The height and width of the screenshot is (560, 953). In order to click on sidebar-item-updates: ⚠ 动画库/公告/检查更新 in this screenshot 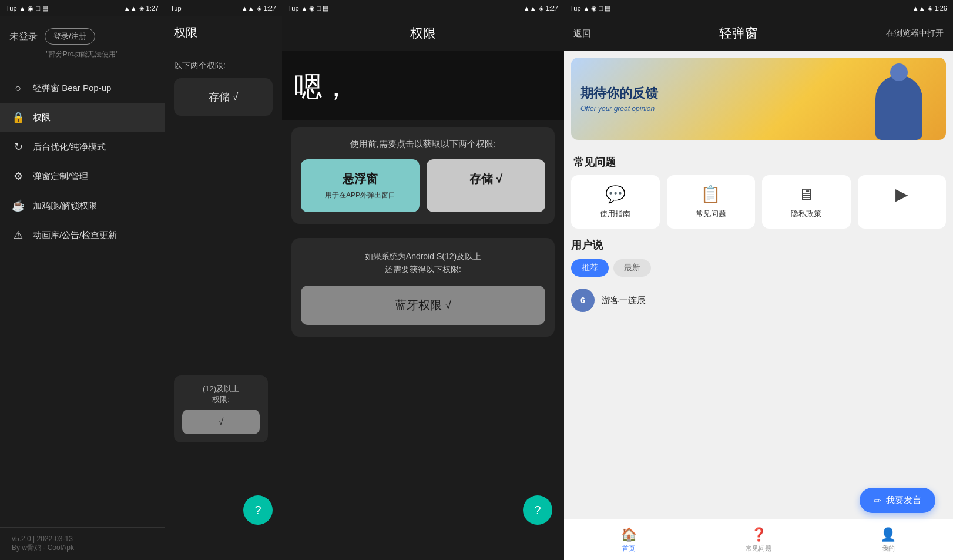, I will do `click(82, 235)`.